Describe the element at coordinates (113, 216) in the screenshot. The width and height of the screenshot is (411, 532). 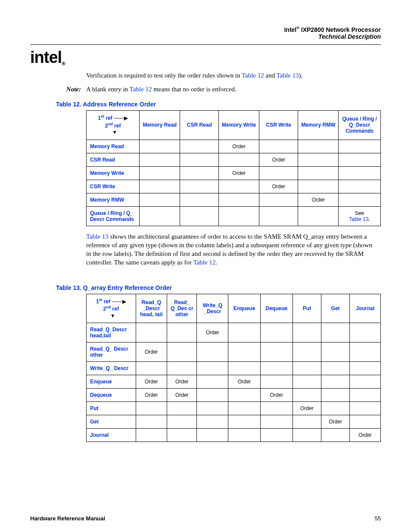
I see `row-header: Queue / Ring / Q_ Descr Commands` at that location.